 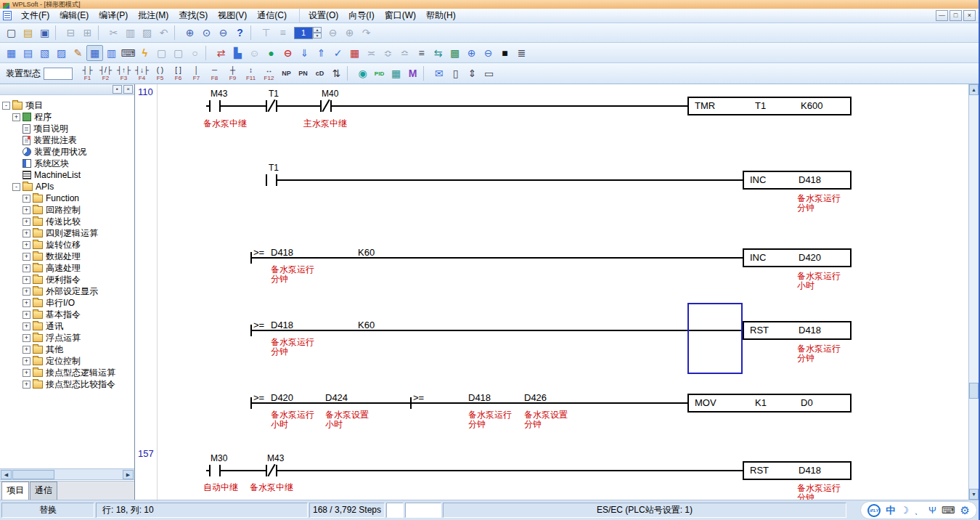 What do you see at coordinates (61, 53) in the screenshot?
I see `comment-view-icon: ▨` at bounding box center [61, 53].